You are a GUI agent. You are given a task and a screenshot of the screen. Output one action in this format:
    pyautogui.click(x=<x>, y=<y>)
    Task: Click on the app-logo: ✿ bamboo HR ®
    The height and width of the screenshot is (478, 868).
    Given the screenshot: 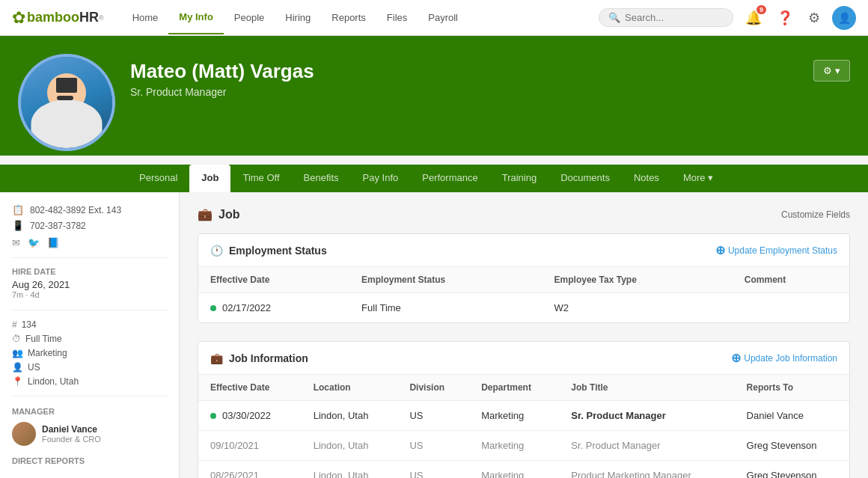 What is the action you would take?
    pyautogui.click(x=58, y=18)
    